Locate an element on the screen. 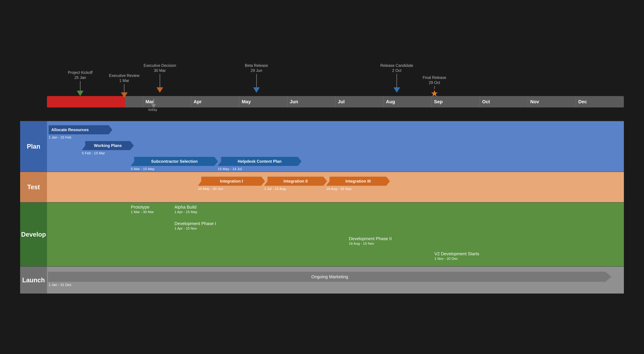 The width and height of the screenshot is (644, 354). bar-allocate-resources: Allocate Resources is located at coordinates (80, 130).